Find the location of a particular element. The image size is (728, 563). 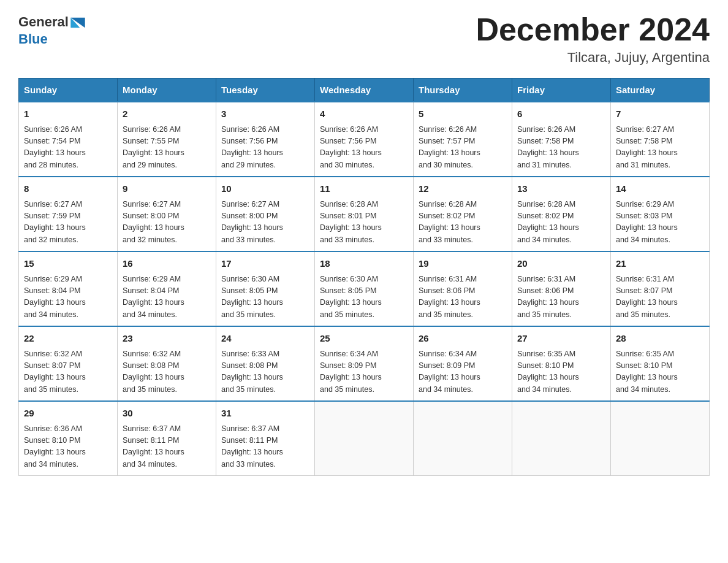

day-info: Sunrise: 6:27 AMSunset: 7:59 PMDaylight:… is located at coordinates (68, 223).